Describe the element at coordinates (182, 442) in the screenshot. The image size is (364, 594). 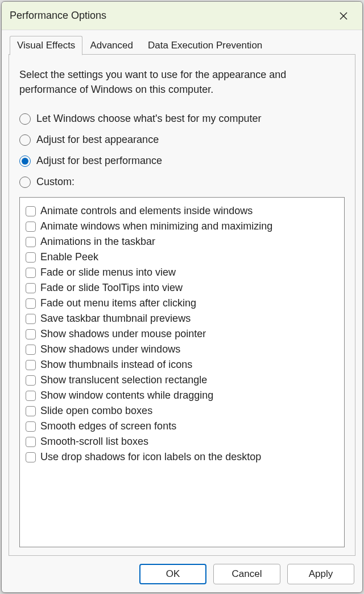
I see `checkbox-option: Smooth-scroll list boxes` at that location.